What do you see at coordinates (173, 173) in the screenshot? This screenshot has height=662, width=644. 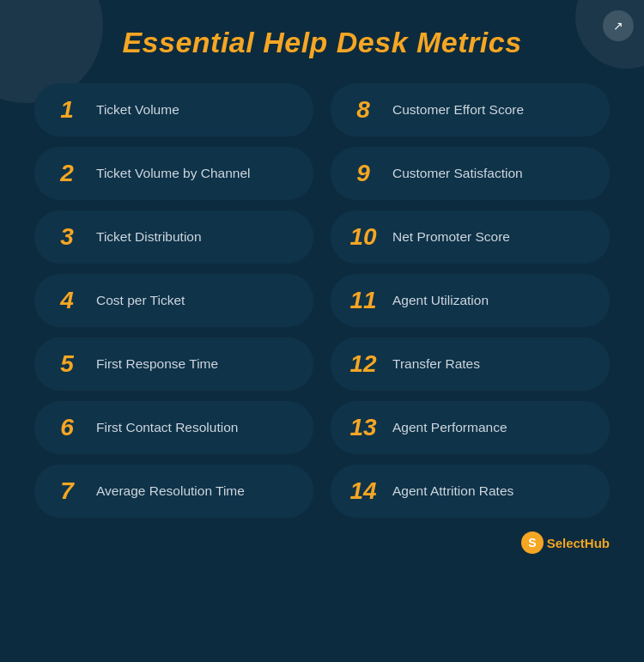 I see `metric-item-2: 2Ticket Volume by Channel` at bounding box center [173, 173].